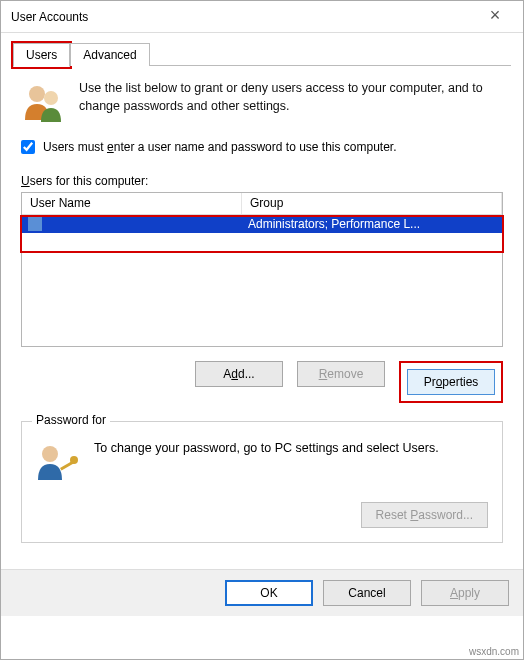 The width and height of the screenshot is (525, 663). I want to click on watermark: wsxdn.com, so click(494, 652).